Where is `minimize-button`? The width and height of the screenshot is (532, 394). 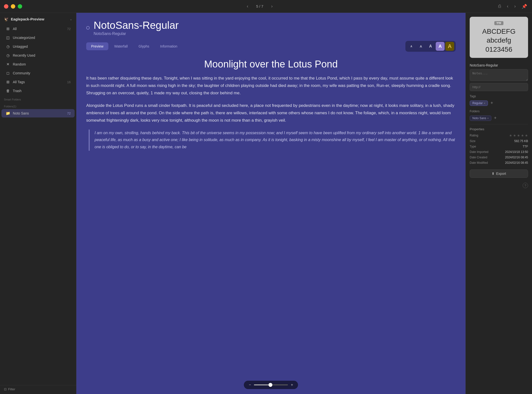 minimize-button is located at coordinates (13, 6).